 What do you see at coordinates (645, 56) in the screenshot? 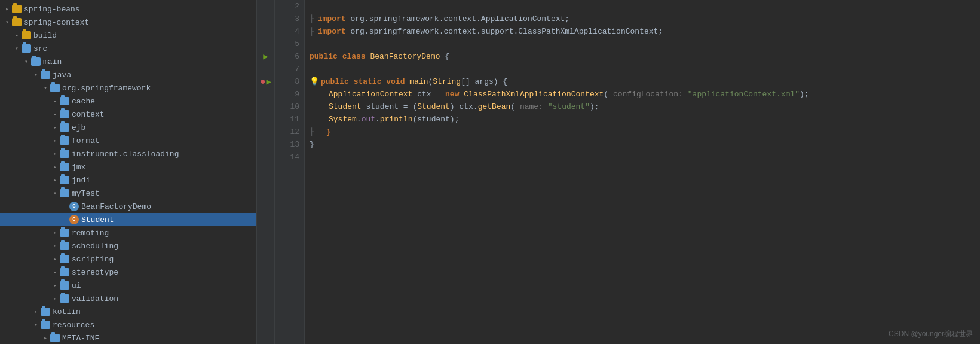
I see `code-line-6: public class BeanFactoryDemo {` at bounding box center [645, 56].